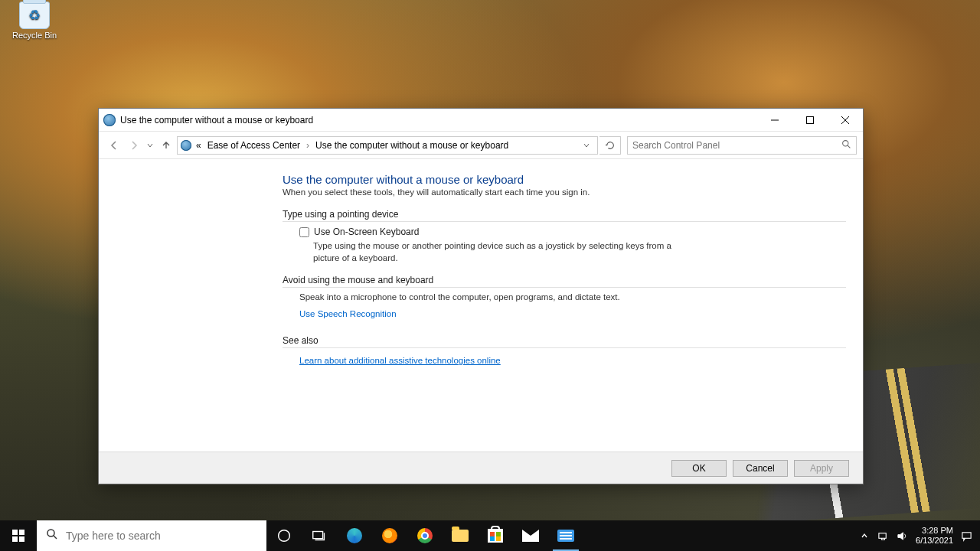 This screenshot has height=551, width=980. Describe the element at coordinates (481, 468) in the screenshot. I see `dialog-footer: OK Cancel Apply` at that location.